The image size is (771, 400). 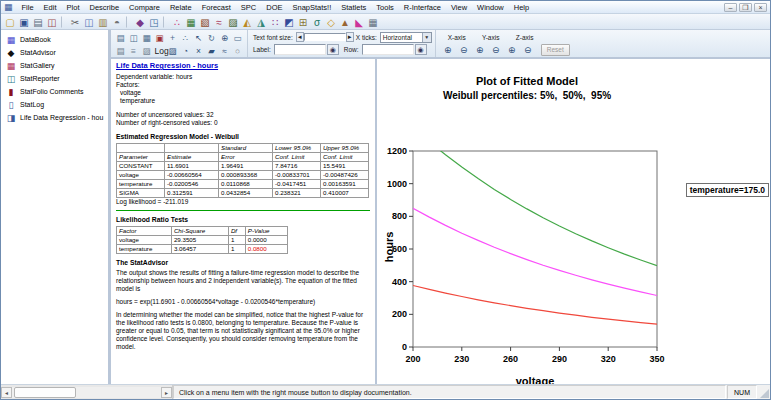 What do you see at coordinates (220, 22) in the screenshot?
I see `relate-icon: ≈` at bounding box center [220, 22].